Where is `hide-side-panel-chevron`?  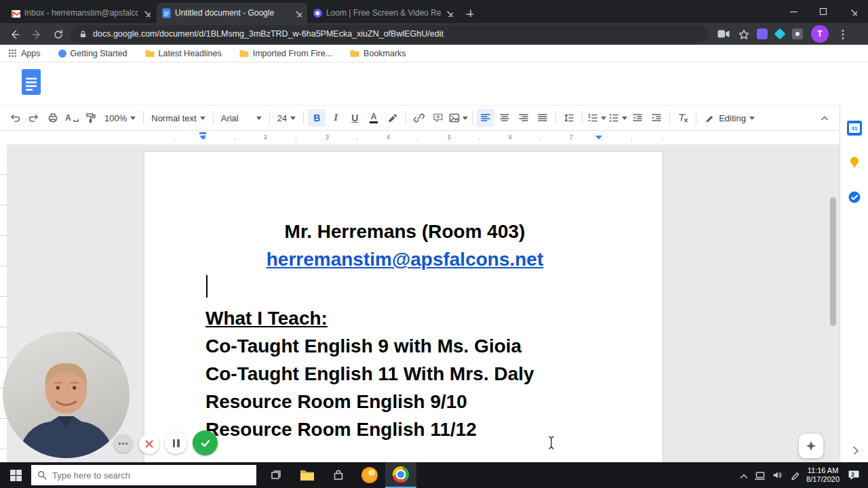 hide-side-panel-chevron is located at coordinates (854, 449).